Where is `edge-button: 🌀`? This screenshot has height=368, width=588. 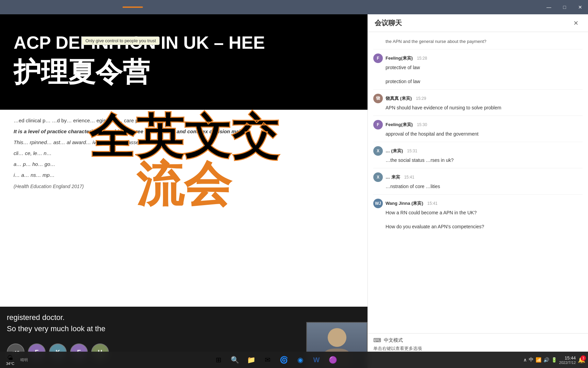
edge-button: 🌀 is located at coordinates (284, 360).